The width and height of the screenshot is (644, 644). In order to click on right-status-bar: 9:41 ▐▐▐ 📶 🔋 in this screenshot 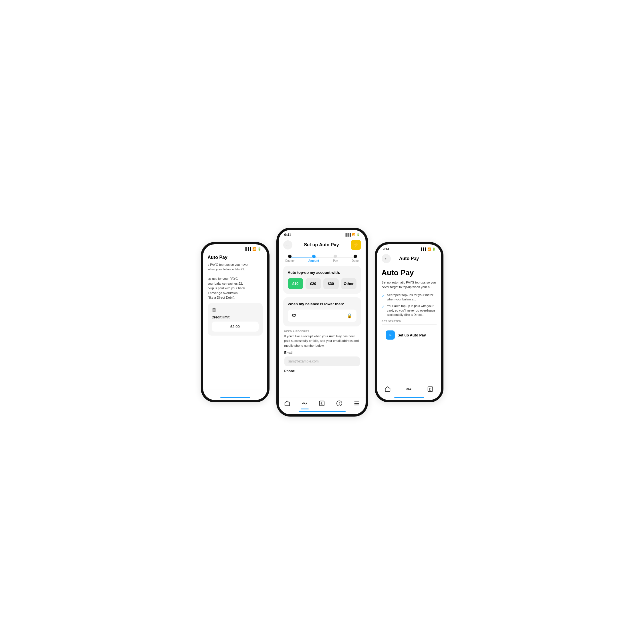, I will do `click(409, 248)`.